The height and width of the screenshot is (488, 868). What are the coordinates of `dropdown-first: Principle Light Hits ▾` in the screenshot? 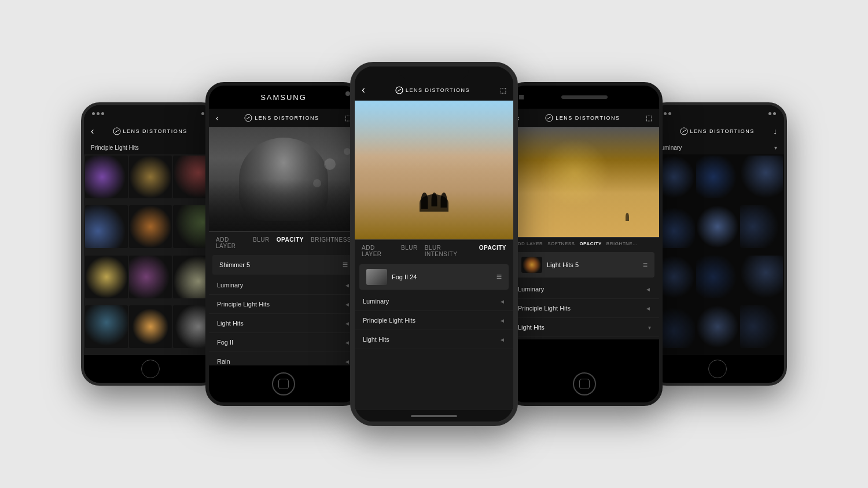 It's located at (150, 148).